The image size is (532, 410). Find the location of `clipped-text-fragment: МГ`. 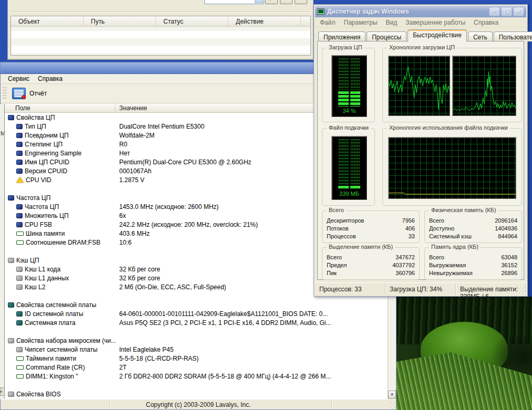

clipped-text-fragment: МГ is located at coordinates (3, 133).